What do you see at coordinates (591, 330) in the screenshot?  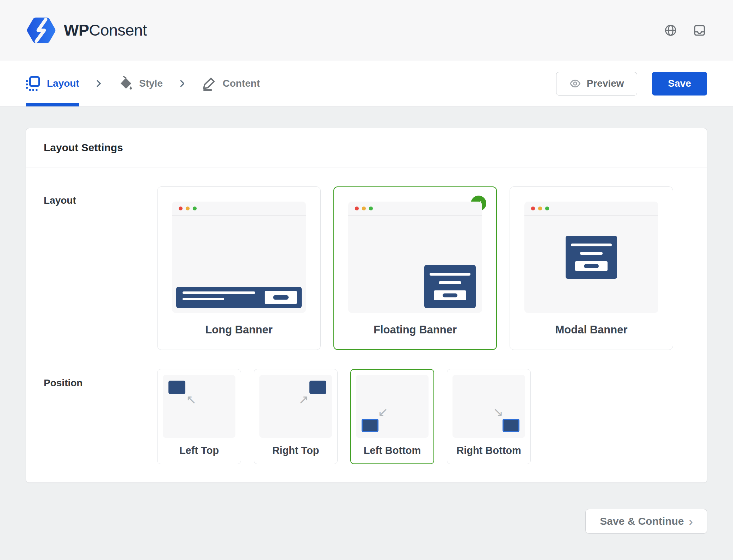 I see `layout-option-label: Modal Banner` at bounding box center [591, 330].